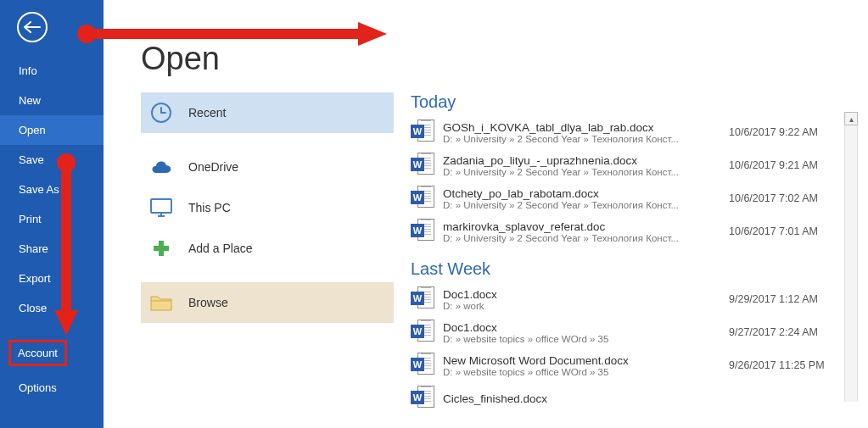 The width and height of the screenshot is (868, 428). Describe the element at coordinates (582, 161) in the screenshot. I see `file-name: Zadania_po_lityu_-_uprazhnenia.docx` at that location.